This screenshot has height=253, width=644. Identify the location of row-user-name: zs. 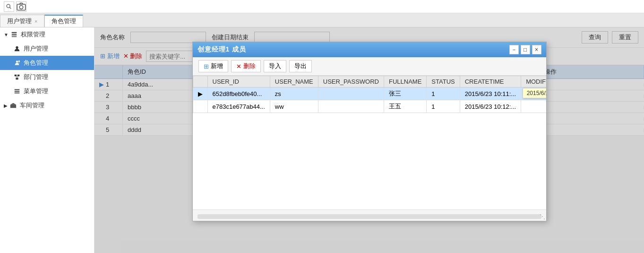
(294, 94).